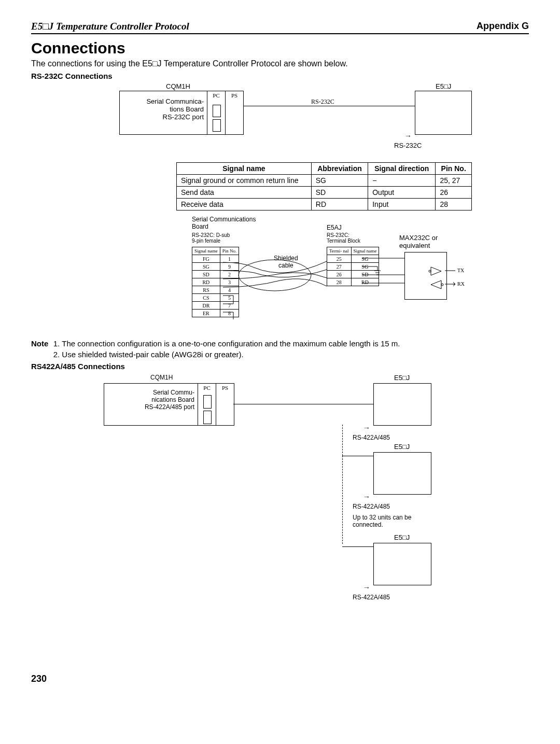  I want to click on table-header: Pin No., so click(454, 169).